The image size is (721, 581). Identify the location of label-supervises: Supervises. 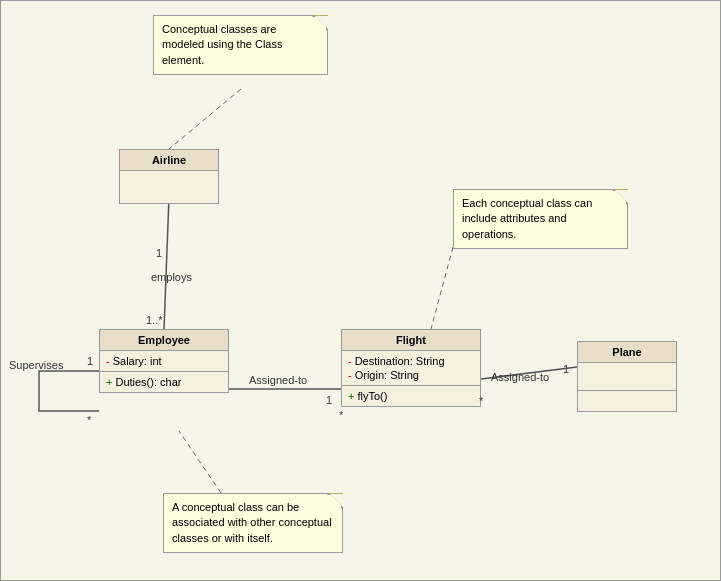
(36, 365).